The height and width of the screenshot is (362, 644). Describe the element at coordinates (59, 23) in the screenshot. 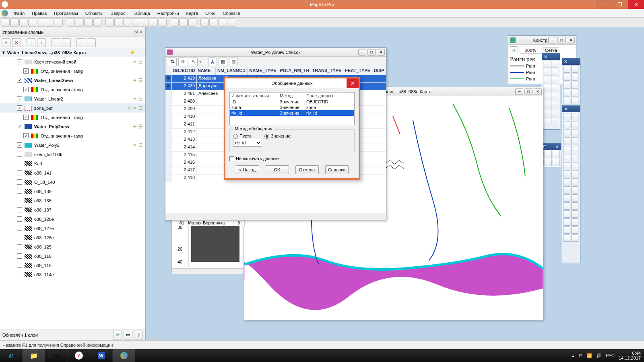

I see `tb-print` at that location.